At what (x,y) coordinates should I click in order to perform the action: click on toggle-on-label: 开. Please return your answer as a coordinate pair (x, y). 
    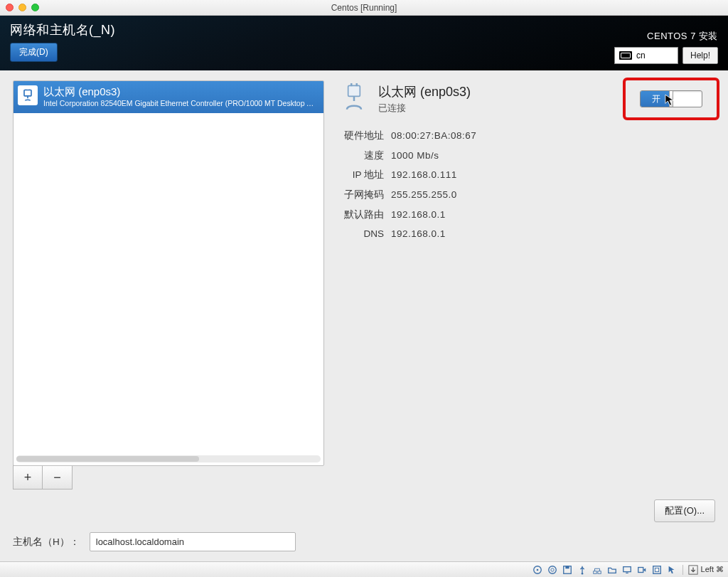
    Looking at the image, I should click on (655, 99).